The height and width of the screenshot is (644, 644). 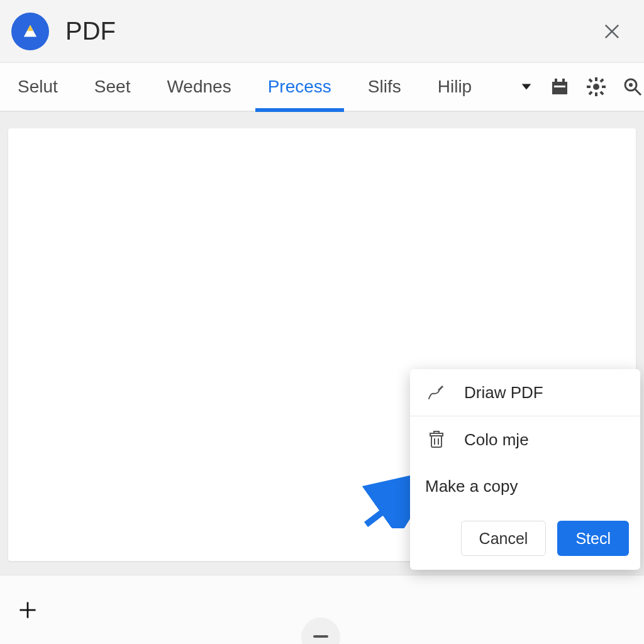 What do you see at coordinates (322, 87) in the screenshot?
I see `tab-bar: Selut Seet Wednes Precess Slifs Hilip` at bounding box center [322, 87].